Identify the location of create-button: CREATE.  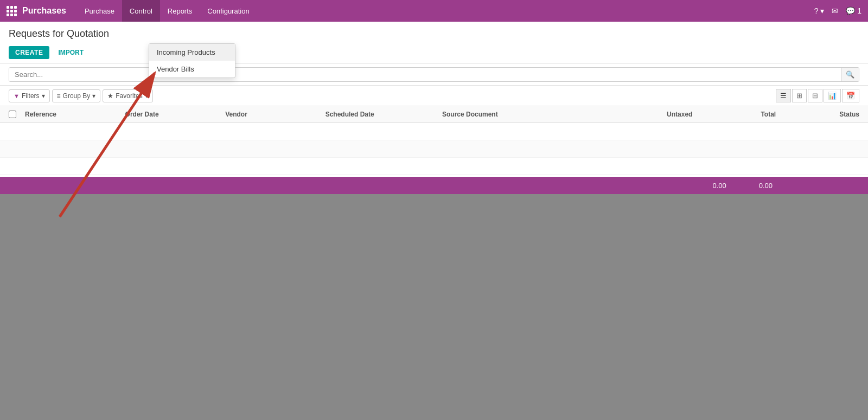
(29, 53).